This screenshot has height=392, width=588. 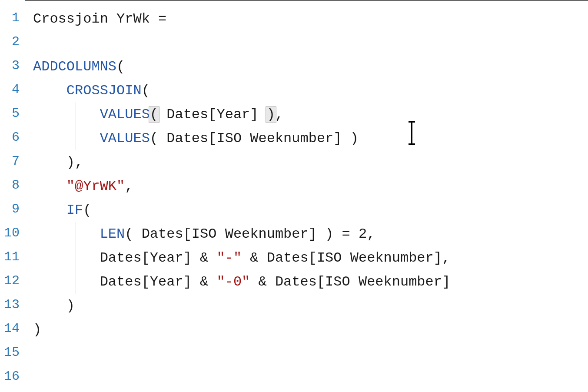 What do you see at coordinates (75, 67) in the screenshot?
I see `dax-function: ADDCOLUMNS` at bounding box center [75, 67].